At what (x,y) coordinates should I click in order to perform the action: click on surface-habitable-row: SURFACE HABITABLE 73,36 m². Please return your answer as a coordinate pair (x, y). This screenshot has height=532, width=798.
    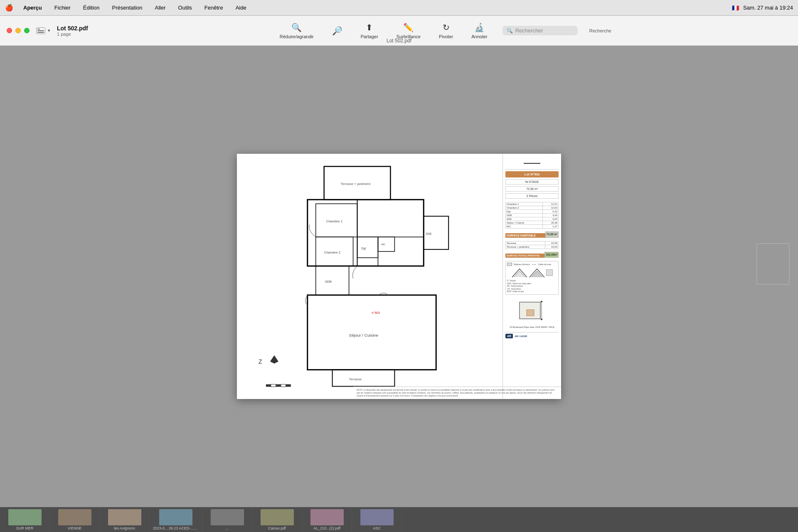
    Looking at the image, I should click on (532, 234).